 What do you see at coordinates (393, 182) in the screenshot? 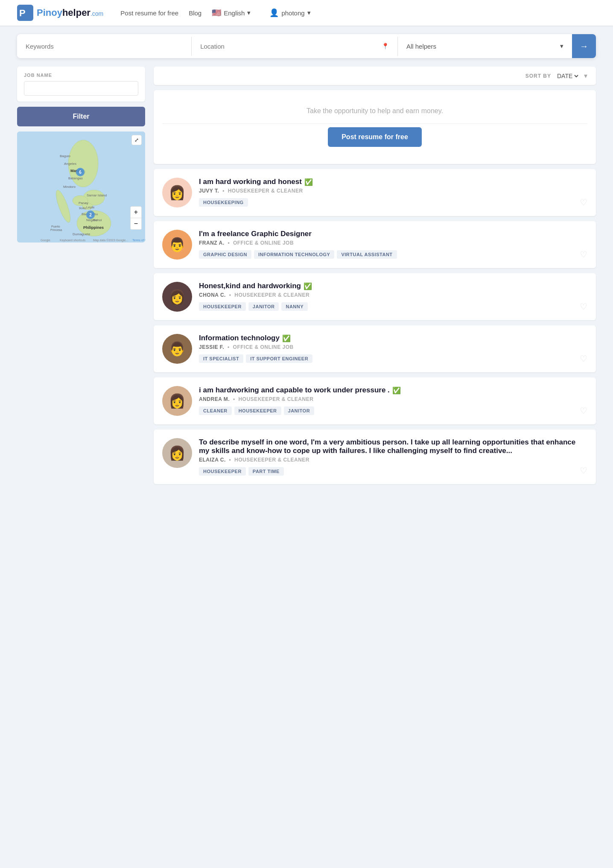
I see `job-title: I am hard working and honest ✅` at bounding box center [393, 182].